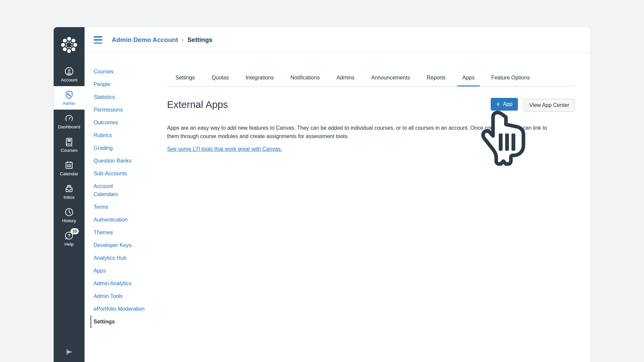 The image size is (644, 362). Describe the element at coordinates (123, 190) in the screenshot. I see `subnav-item-account-calendars: Account Calendars` at that location.